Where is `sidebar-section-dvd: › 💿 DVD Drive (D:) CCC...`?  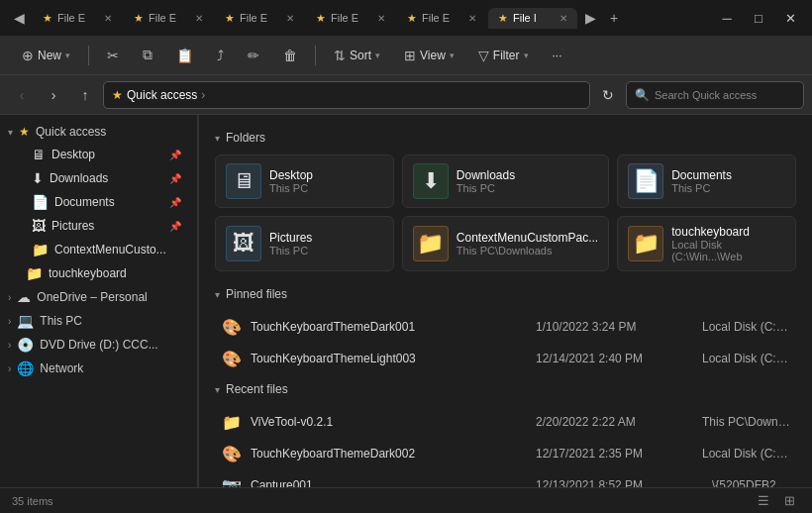
sidebar-section-dvd: › 💿 DVD Drive (D:) CCC... is located at coordinates (99, 345).